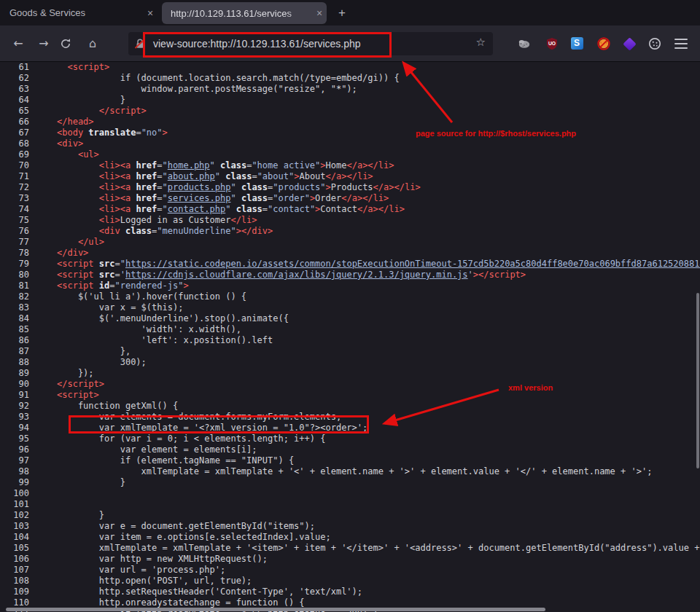  What do you see at coordinates (15, 417) in the screenshot?
I see `line-number: 93` at bounding box center [15, 417].